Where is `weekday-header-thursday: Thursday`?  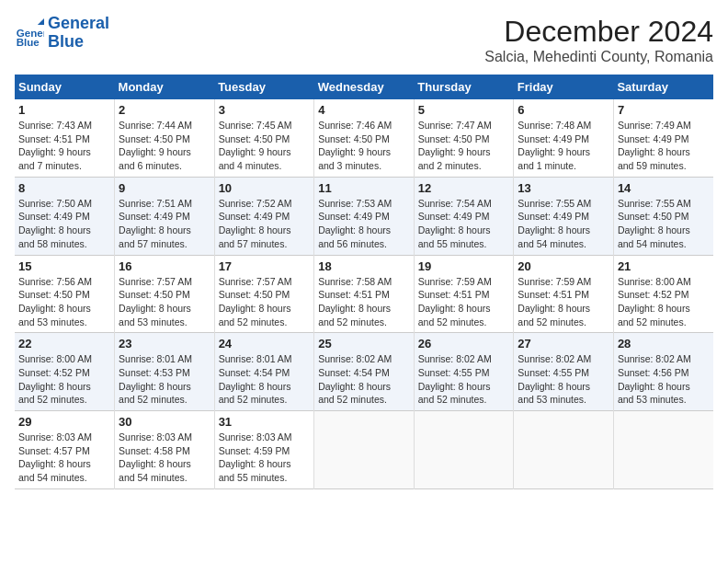
weekday-header-thursday: Thursday is located at coordinates (463, 86).